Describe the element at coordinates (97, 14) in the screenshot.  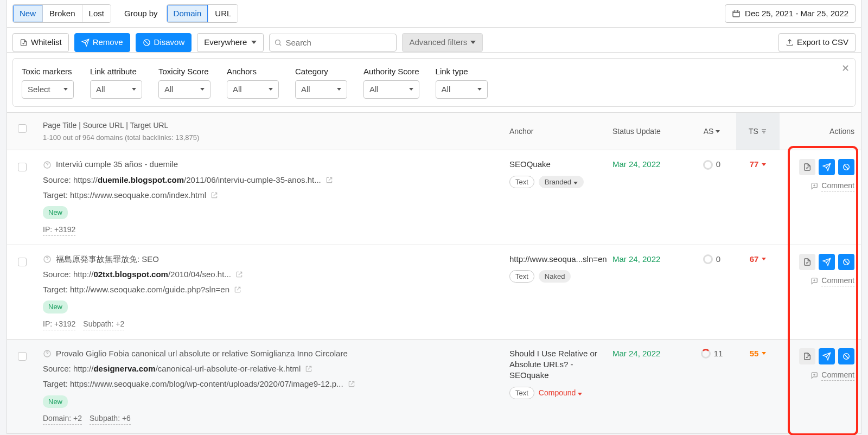
I see `tab-lost: Lost` at that location.